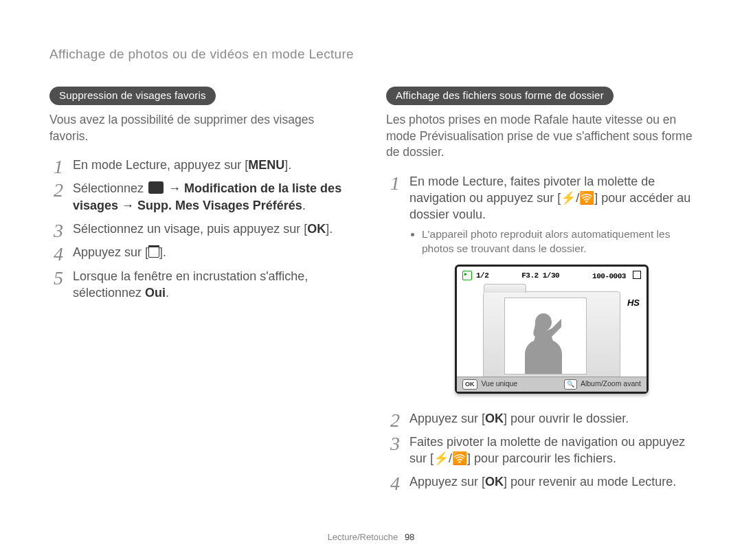 This screenshot has width=742, height=560. I want to click on left-step-2: Sélectionnez → Modification de la liste …, so click(203, 198).